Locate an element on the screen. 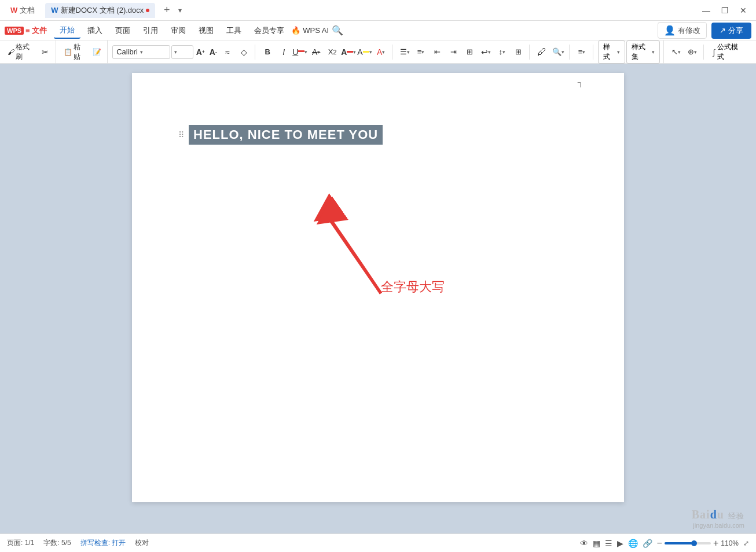  titlebar-left: W 文档 W 新建DOCX 文档 (2).docx + ▾ is located at coordinates (351, 10).